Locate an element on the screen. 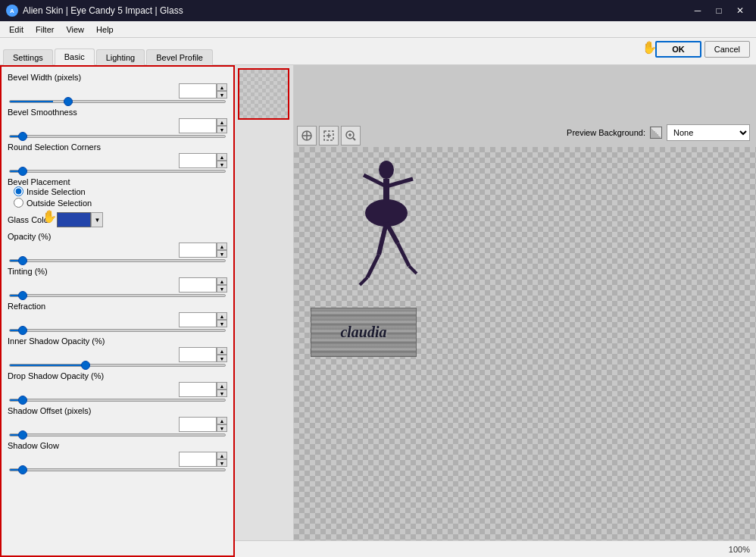 This screenshot has width=756, height=557. menu-filter: Filter is located at coordinates (45, 30).